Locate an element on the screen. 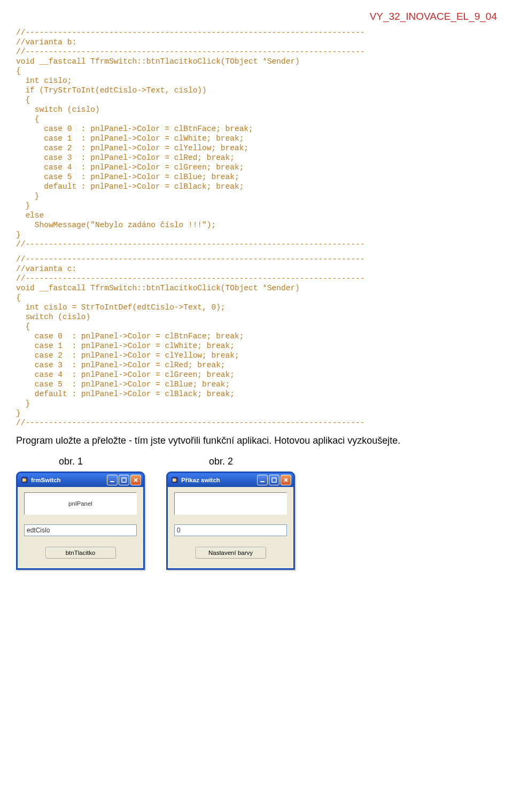 This screenshot has height=812, width=513. document-id: VY_32_INOVACE_EL_9_04 is located at coordinates (256, 17).